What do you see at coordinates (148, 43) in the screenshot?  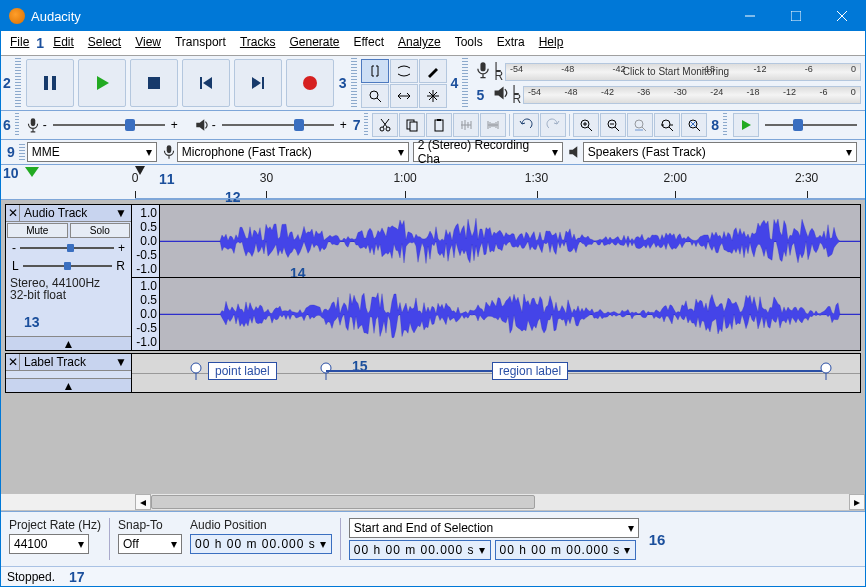 I see `menu-view: View` at bounding box center [148, 43].